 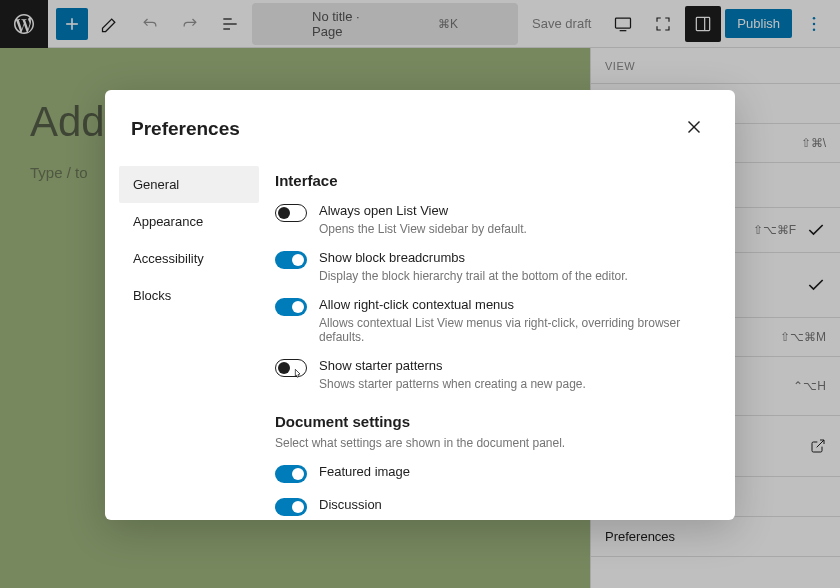 I want to click on toggle-featured-image, so click(x=291, y=474).